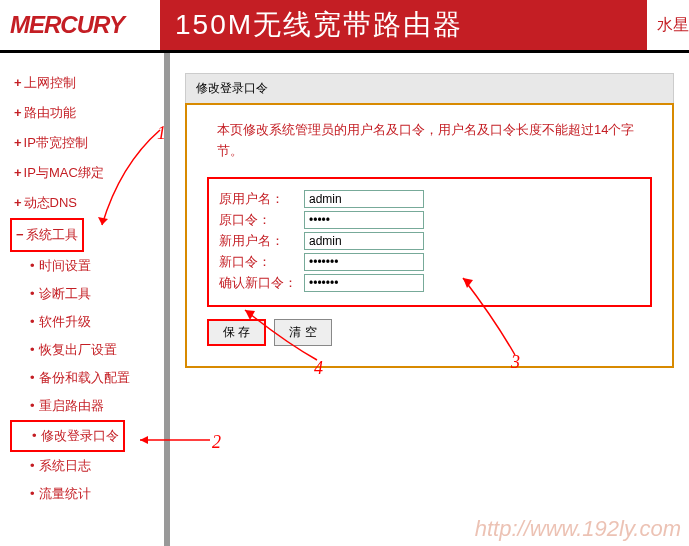 The image size is (689, 546). I want to click on sidebar-sub-upgrade: 软件升级, so click(82, 322).